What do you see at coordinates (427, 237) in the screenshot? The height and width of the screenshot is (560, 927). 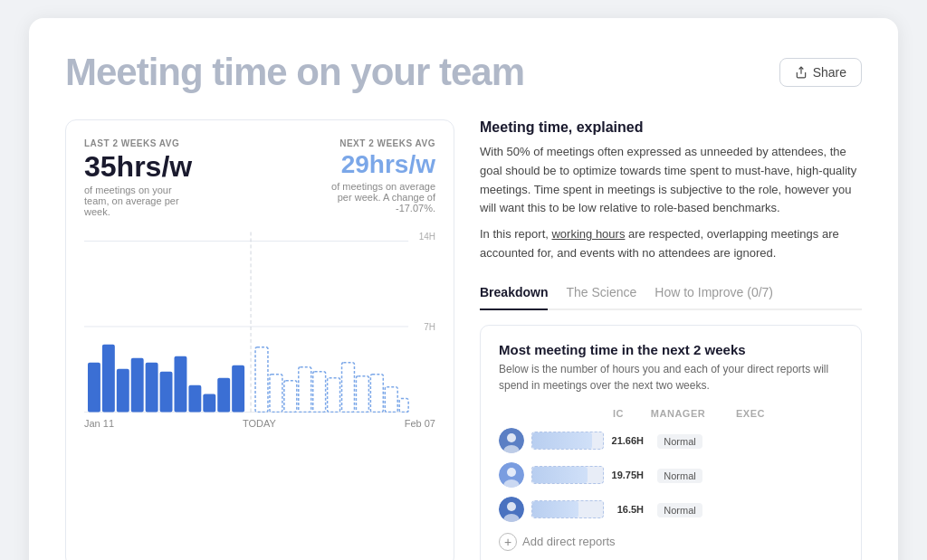 I see `y-label-14h: 14H` at bounding box center [427, 237].